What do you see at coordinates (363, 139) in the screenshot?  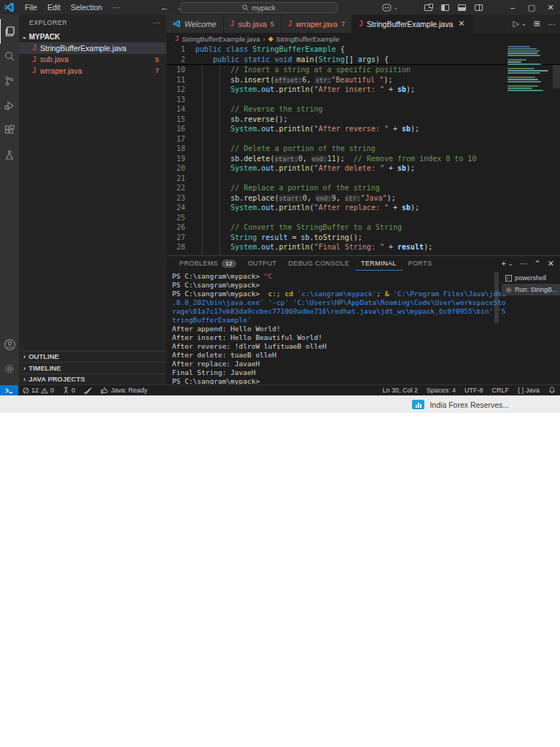 I see `code-line: 17` at bounding box center [363, 139].